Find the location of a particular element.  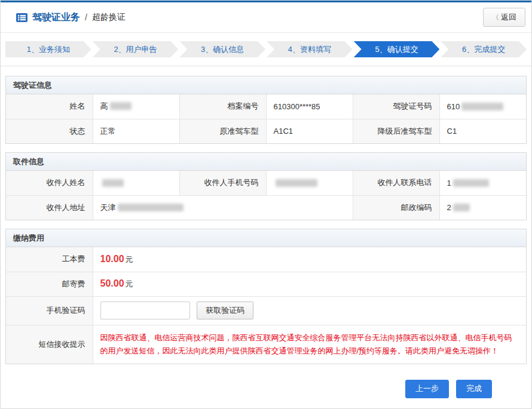

table-row: 姓名 高 档案编号 610300****85 驾驶证号码 610 is located at coordinates (266, 106).